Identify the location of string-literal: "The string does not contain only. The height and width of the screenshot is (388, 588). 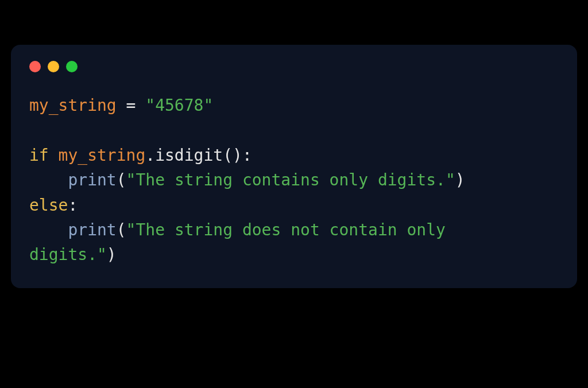
(291, 230).